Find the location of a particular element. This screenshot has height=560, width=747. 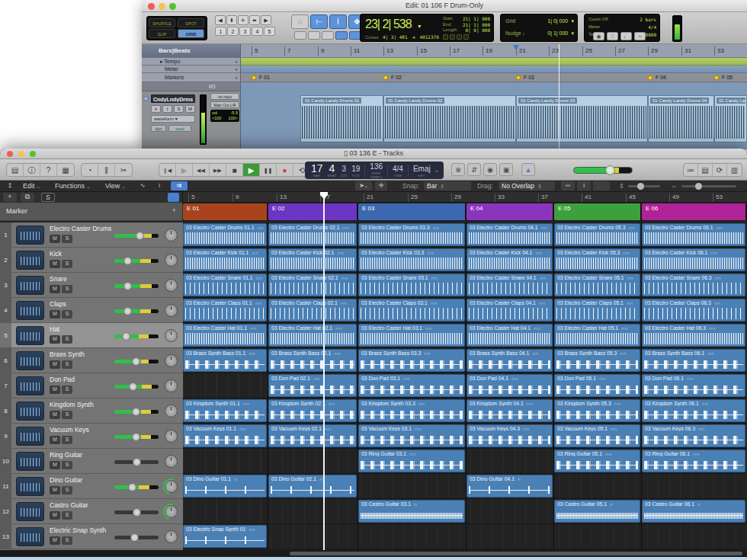

audio-clip: 01 Candy Landy Drums 04 is located at coordinates (681, 119).